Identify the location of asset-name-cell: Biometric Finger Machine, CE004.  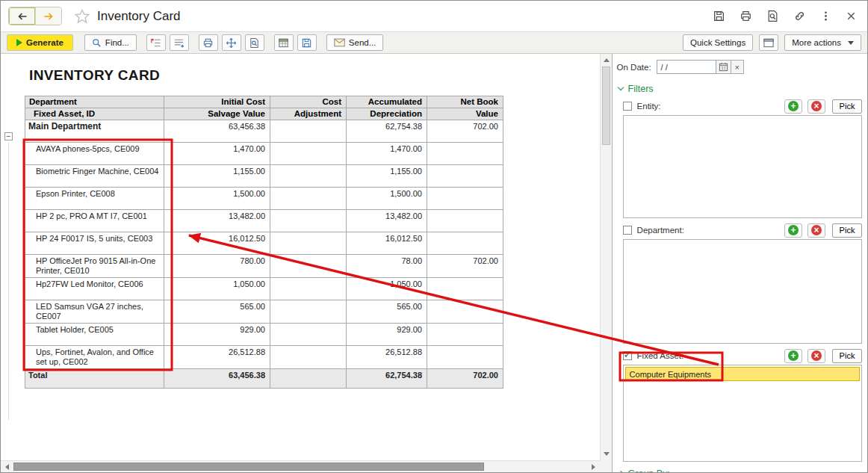
(95, 176).